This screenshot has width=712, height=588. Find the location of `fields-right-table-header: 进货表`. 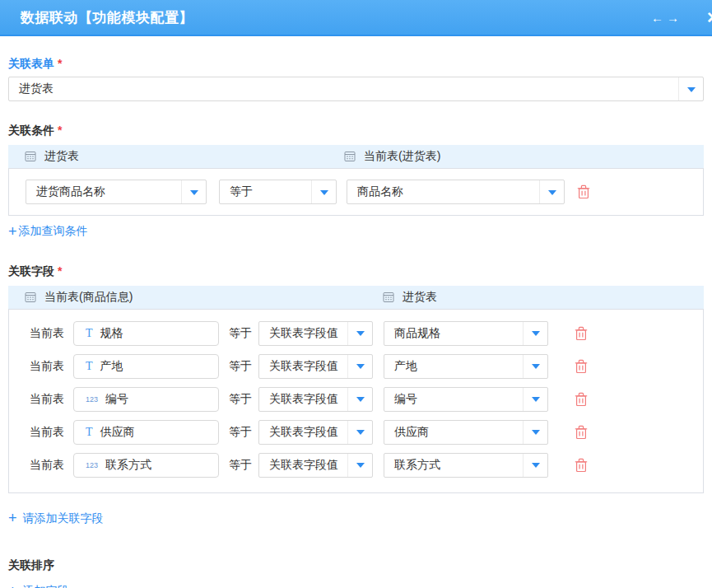

fields-right-table-header: 进货表 is located at coordinates (410, 297).